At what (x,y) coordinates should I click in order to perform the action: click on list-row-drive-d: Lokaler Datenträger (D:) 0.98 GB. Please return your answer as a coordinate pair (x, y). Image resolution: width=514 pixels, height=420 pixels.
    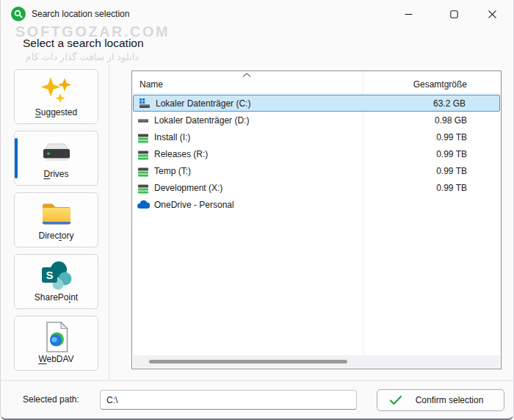
    Looking at the image, I should click on (316, 120).